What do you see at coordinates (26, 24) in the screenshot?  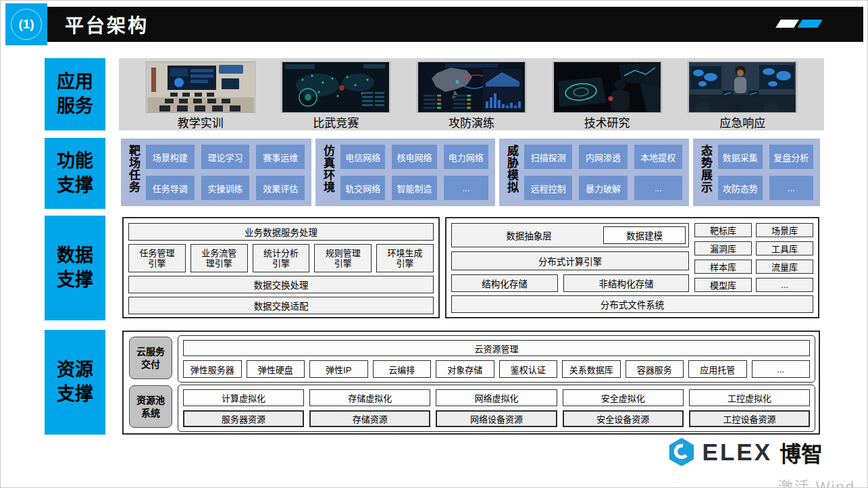 I see `slide-number-badge: (1)` at bounding box center [26, 24].